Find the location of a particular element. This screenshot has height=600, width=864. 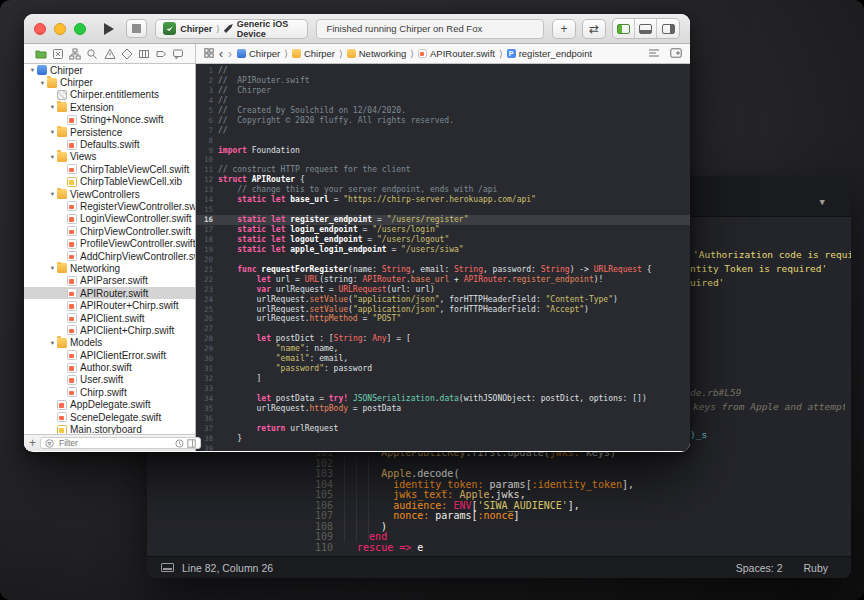

test-navigator-icon is located at coordinates (127, 54).